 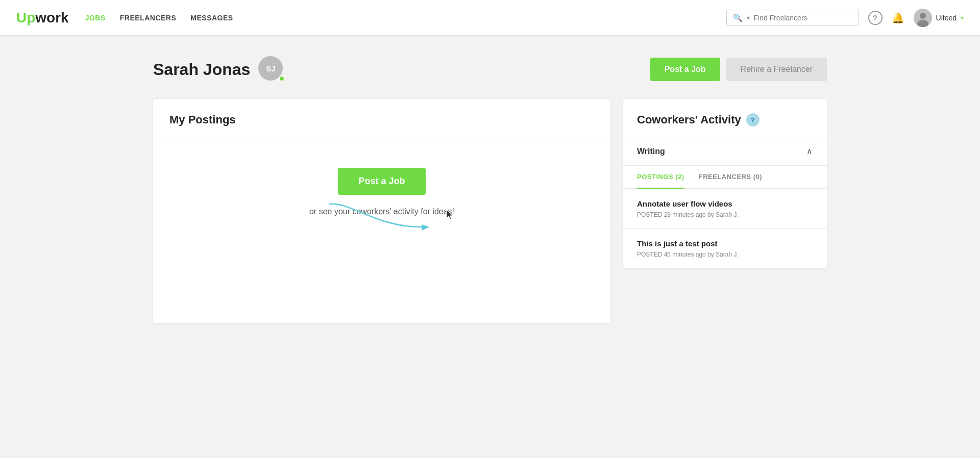 I want to click on coworker-tabs: POSTINGS (2) FREELANCERS (0), so click(x=725, y=177).